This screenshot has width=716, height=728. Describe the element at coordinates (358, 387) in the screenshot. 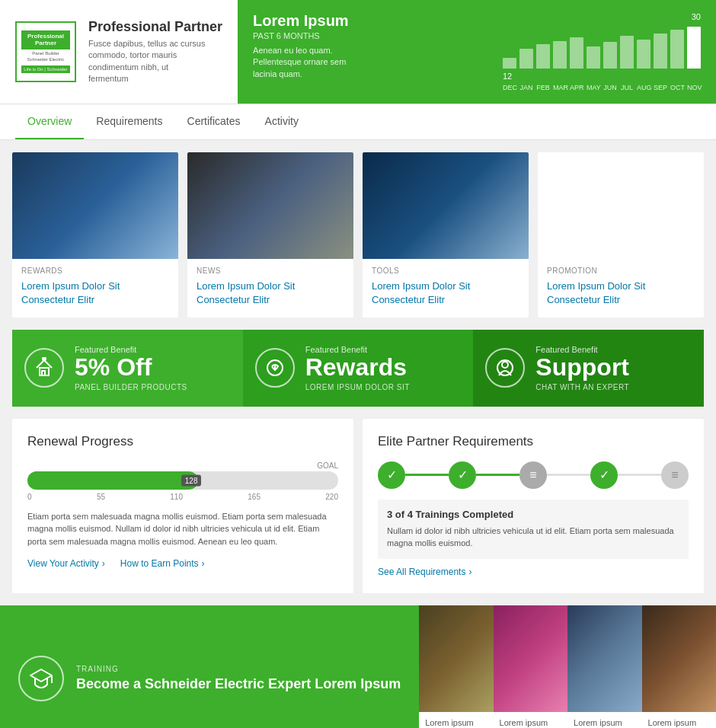

I see `benefit-subtitle-1: LOREM IPSUM DOLOR SIT` at that location.